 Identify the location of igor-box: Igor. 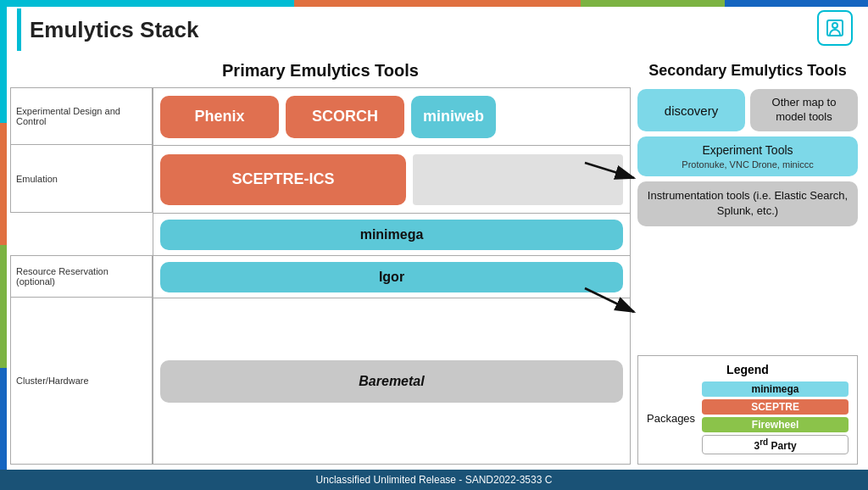
(392, 277).